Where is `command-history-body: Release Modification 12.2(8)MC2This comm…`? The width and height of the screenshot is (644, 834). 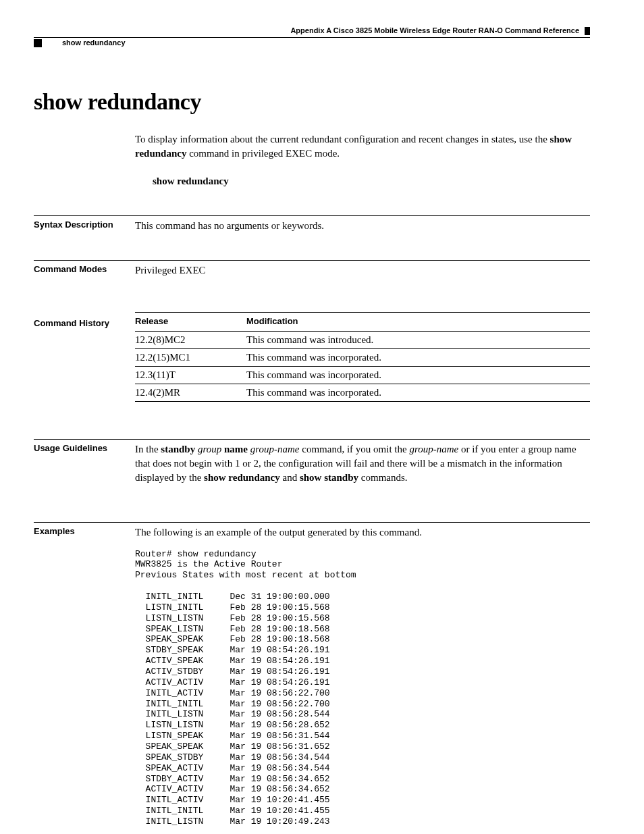 command-history-body: Release Modification 12.2(8)MC2This comm… is located at coordinates (363, 358).